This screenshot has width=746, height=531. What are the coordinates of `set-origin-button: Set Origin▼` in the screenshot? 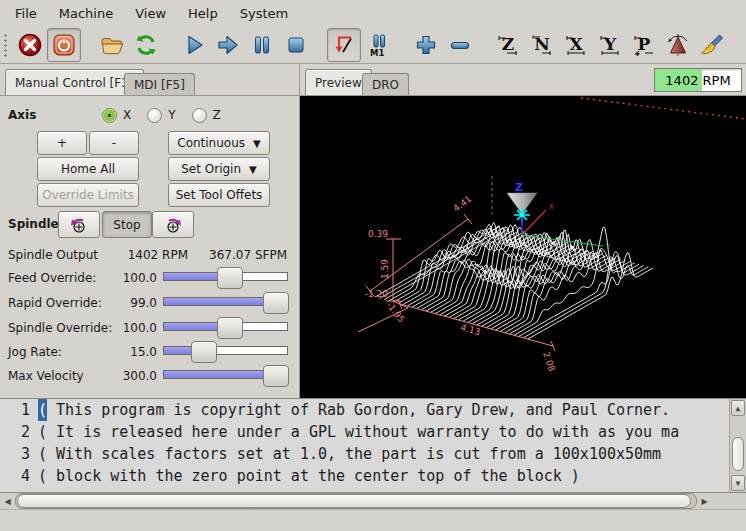 It's located at (219, 169).